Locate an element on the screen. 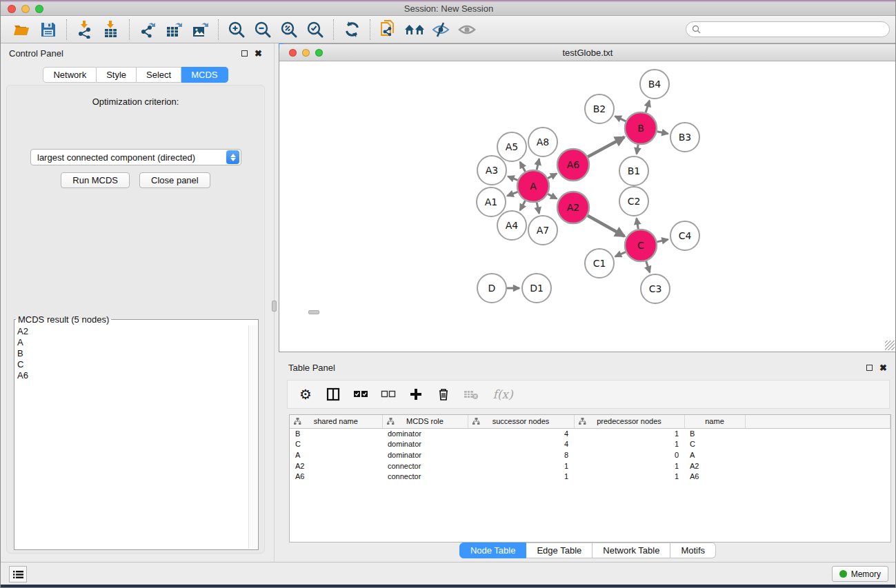 The width and height of the screenshot is (896, 588). export-table-button is located at coordinates (174, 30).